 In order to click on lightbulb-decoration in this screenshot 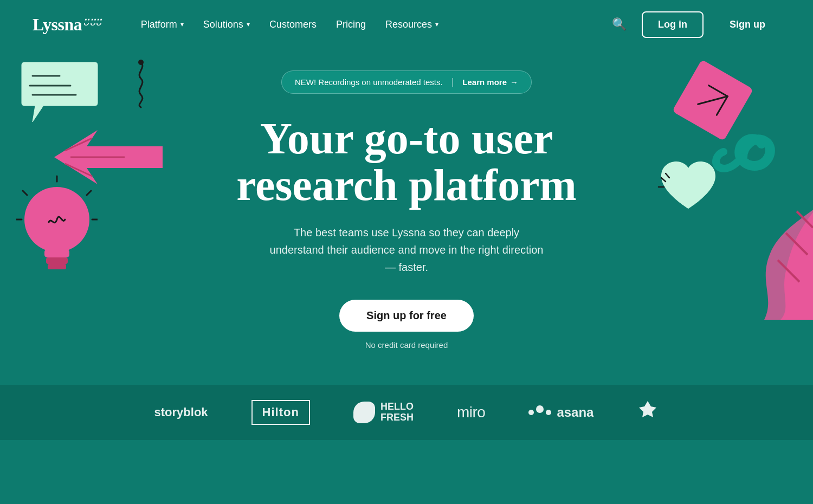, I will do `click(57, 228)`.